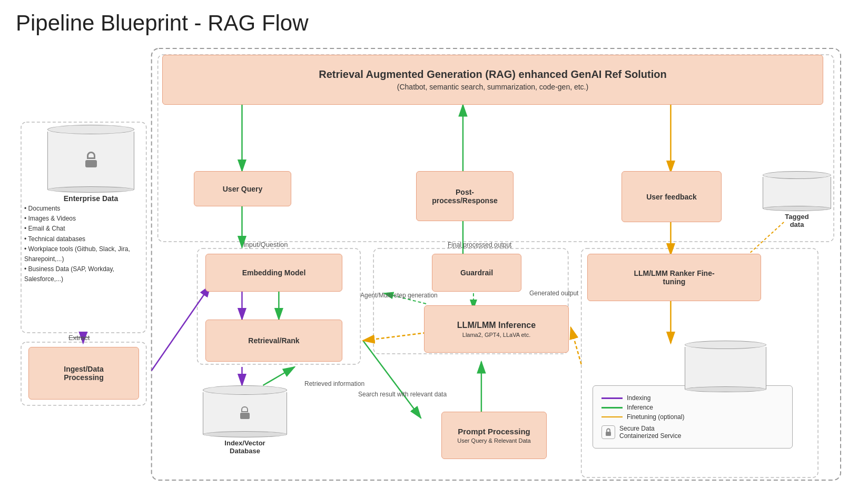 The width and height of the screenshot is (868, 488). Describe the element at coordinates (274, 273) in the screenshot. I see `embedding-model-label: Embedding Model` at that location.